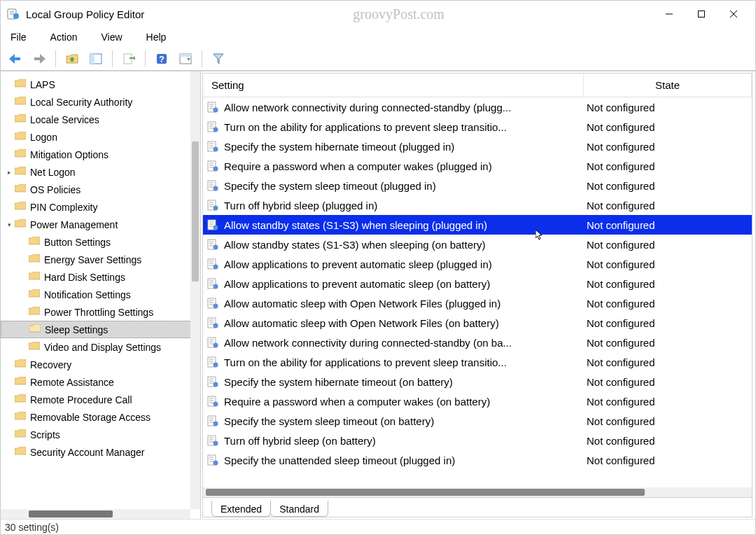 The height and width of the screenshot is (535, 756). I want to click on tree-item: PIN Complexity, so click(101, 207).